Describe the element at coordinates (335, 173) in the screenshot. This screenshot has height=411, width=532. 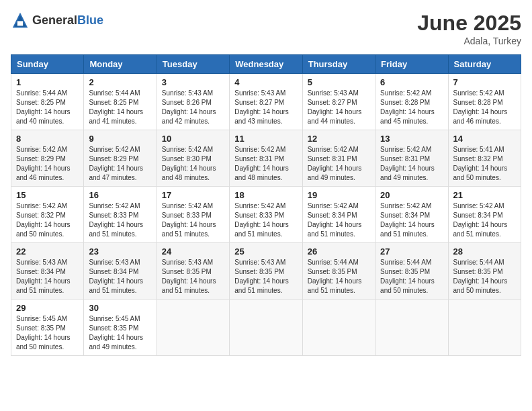
I see `daylight-label: Daylight: 14 hours and 49 minutes.` at that location.